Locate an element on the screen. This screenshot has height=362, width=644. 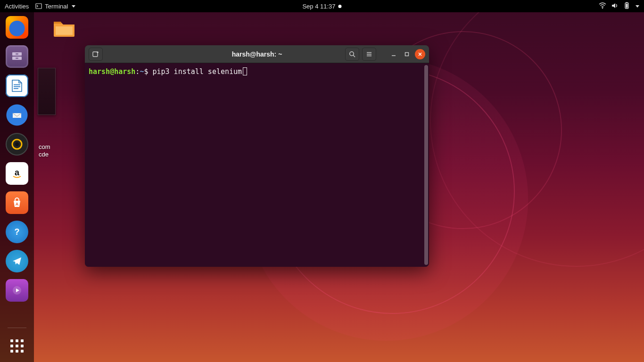
dock-libreoffice-writer is located at coordinates (17, 86).